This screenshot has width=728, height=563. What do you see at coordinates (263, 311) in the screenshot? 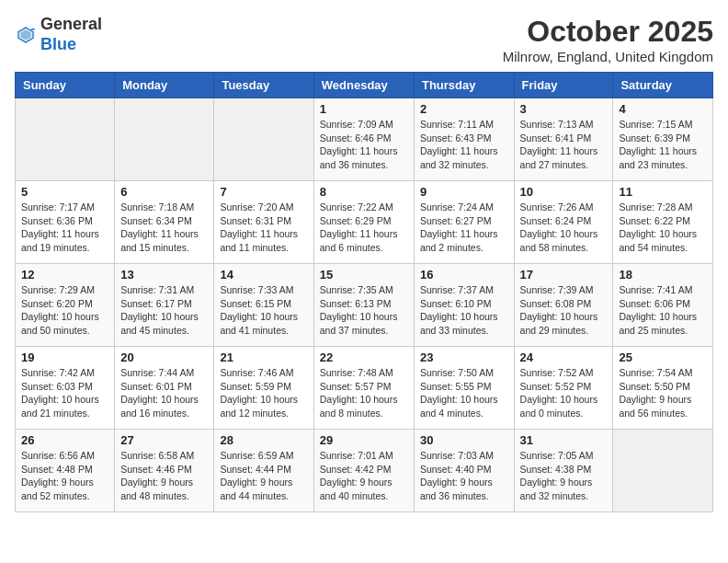
I see `day-info: Sunrise: 7:33 AM Sunset: 6:15 PM Dayligh…` at bounding box center [263, 311].